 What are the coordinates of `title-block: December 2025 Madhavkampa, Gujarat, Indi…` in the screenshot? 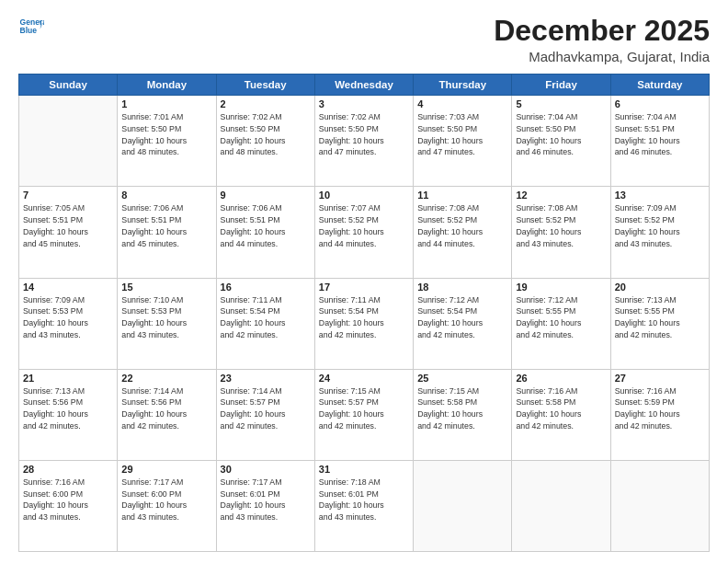 It's located at (601, 40).